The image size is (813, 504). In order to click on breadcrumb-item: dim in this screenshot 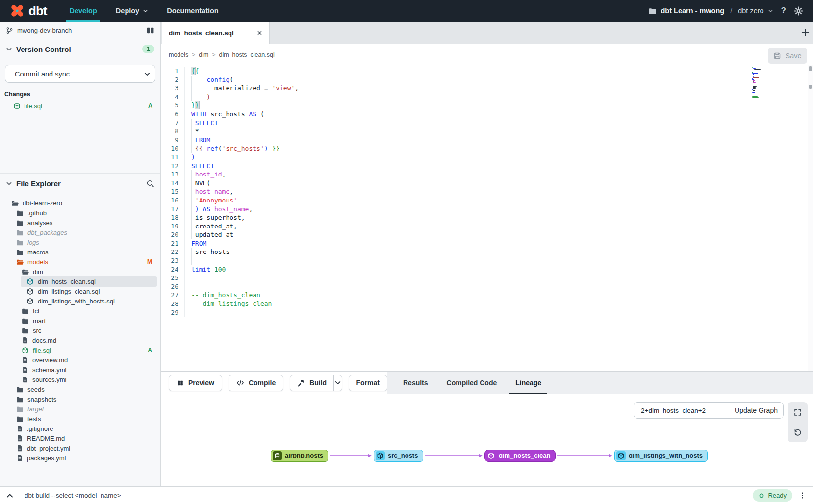, I will do `click(203, 55)`.